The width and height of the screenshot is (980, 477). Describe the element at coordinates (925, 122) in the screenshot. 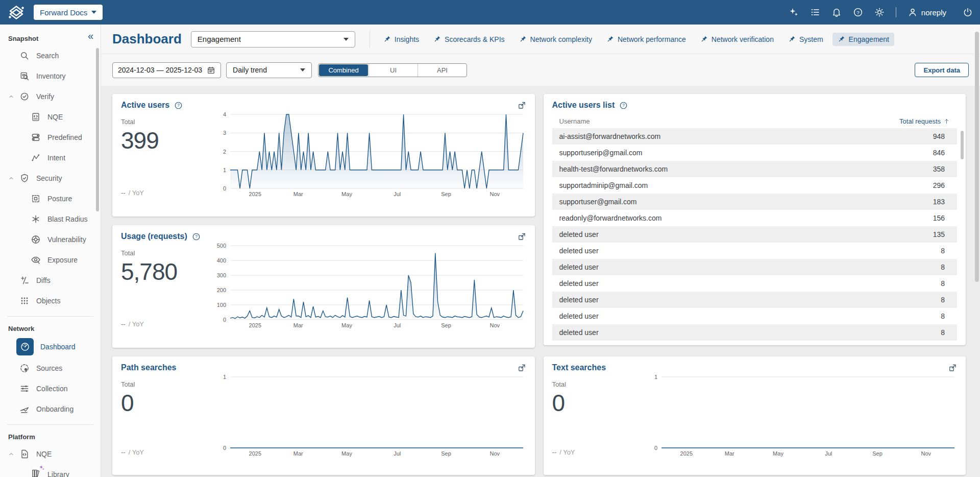

I see `column-header-total-requests: Total requests` at that location.